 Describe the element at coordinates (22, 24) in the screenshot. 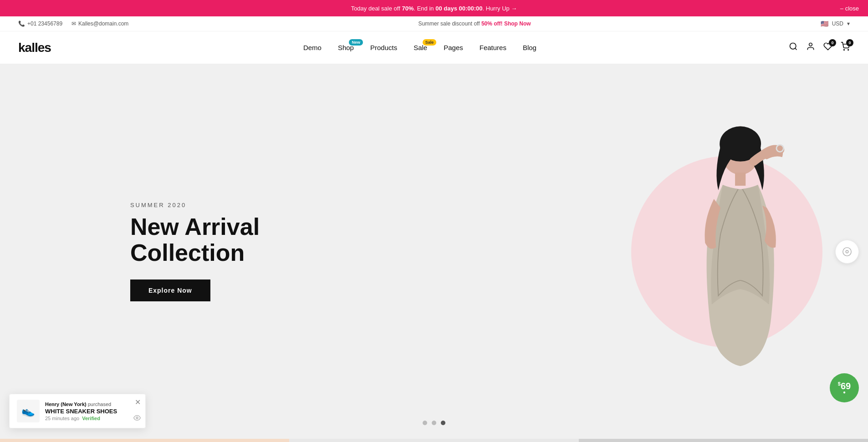

I see `phone-icon: 📞` at that location.